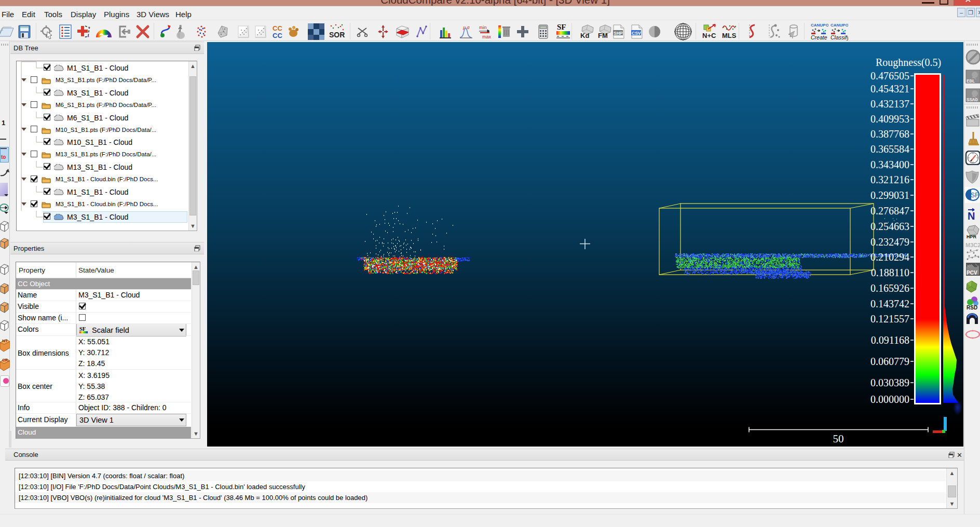 This screenshot has height=527, width=980. Describe the element at coordinates (973, 245) in the screenshot. I see `svg-text: M3C2` at that location.